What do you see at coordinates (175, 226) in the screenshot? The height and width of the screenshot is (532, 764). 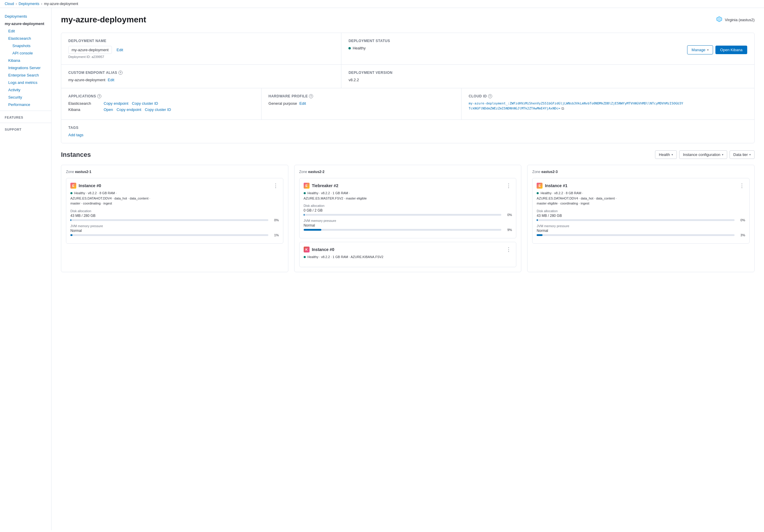 I see `instance-0-jvm-label: JVM memory pressure` at bounding box center [175, 226].